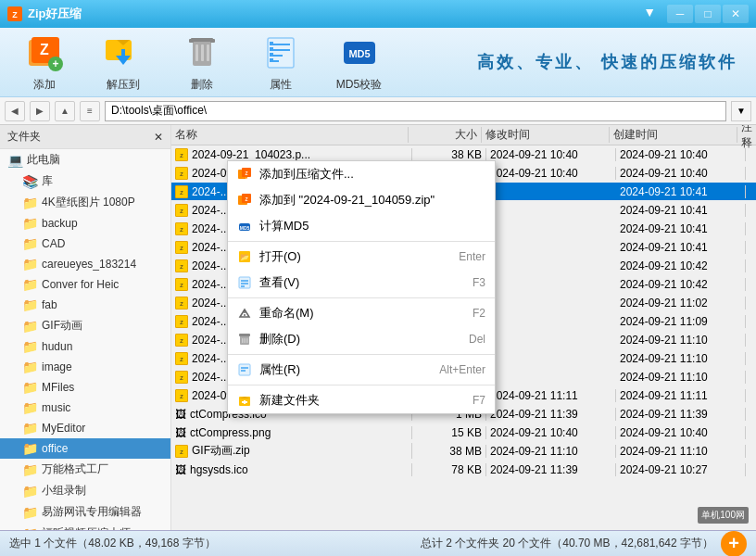  I want to click on col-header-name: 名称, so click(290, 135).